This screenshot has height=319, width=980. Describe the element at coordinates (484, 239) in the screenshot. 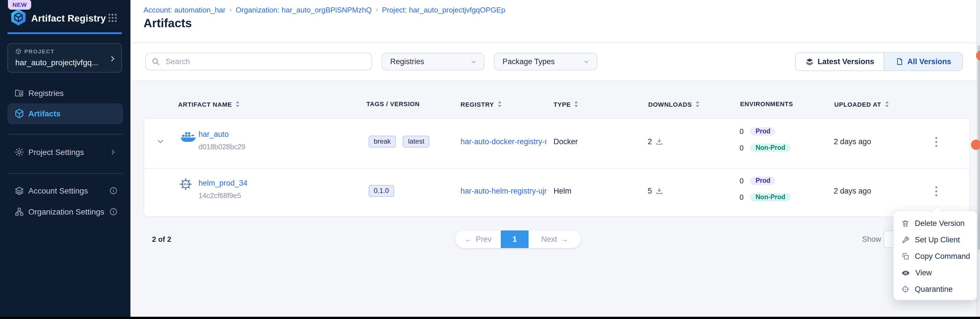

I see `prev-label: Prev` at that location.